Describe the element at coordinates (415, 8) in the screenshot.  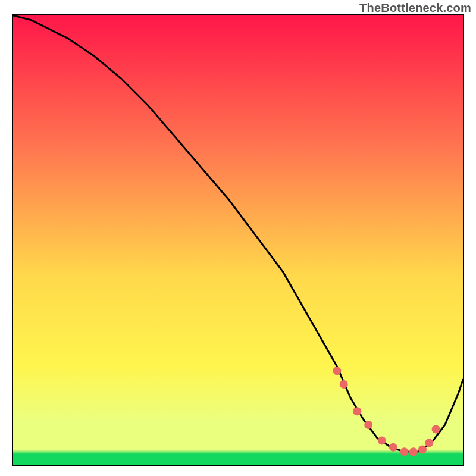
I see `watermark-text: TheBottleneck.com` at that location.